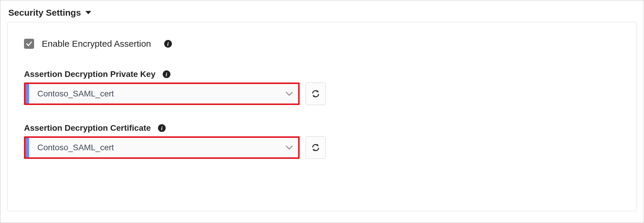 The height and width of the screenshot is (223, 644). I want to click on private-key-field: Assertion Decryption Private Key i Conto…, so click(322, 87).